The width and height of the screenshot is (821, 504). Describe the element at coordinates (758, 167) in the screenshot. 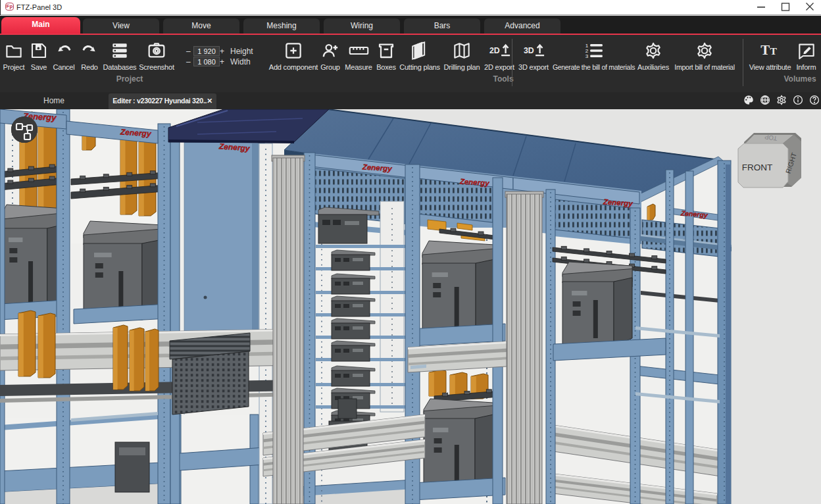

I see `svg-text: FRONT` at that location.